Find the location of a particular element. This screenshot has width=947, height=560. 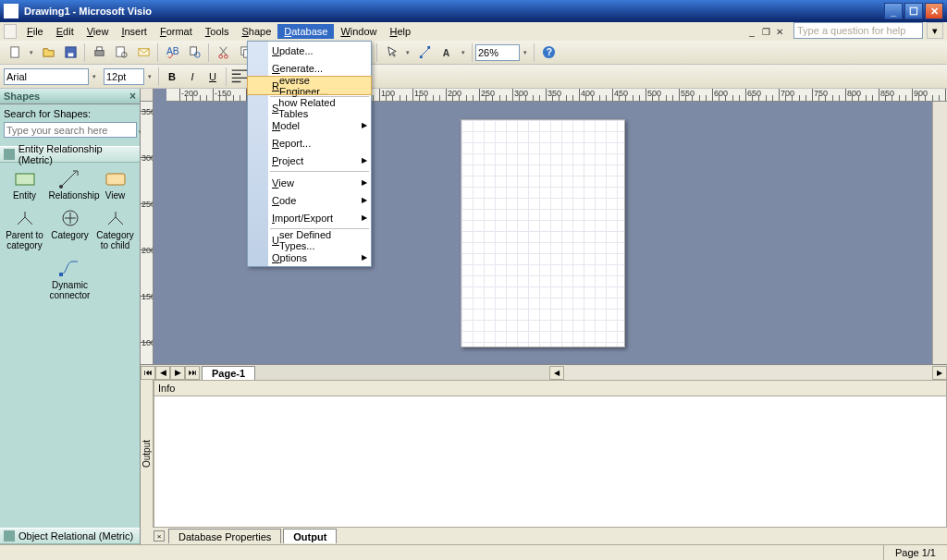

db-menu-user-defined-types-: User Defined Types... is located at coordinates (309, 240).